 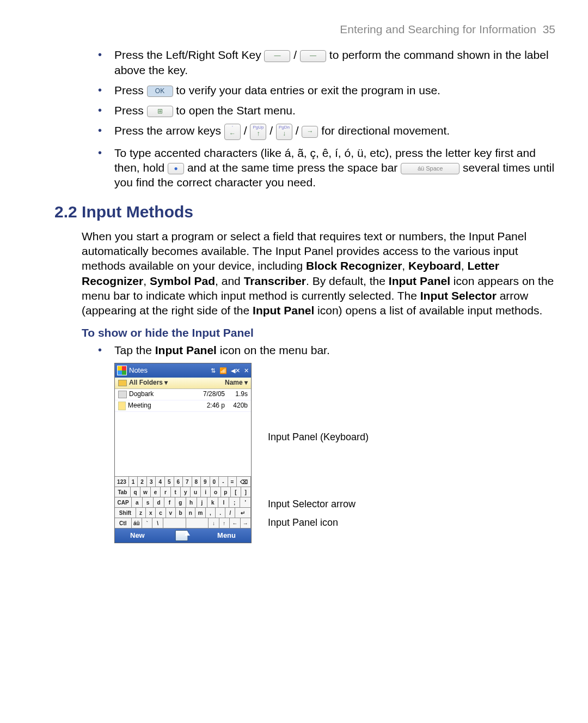 I want to click on sync-icon: ⇅, so click(x=213, y=370).